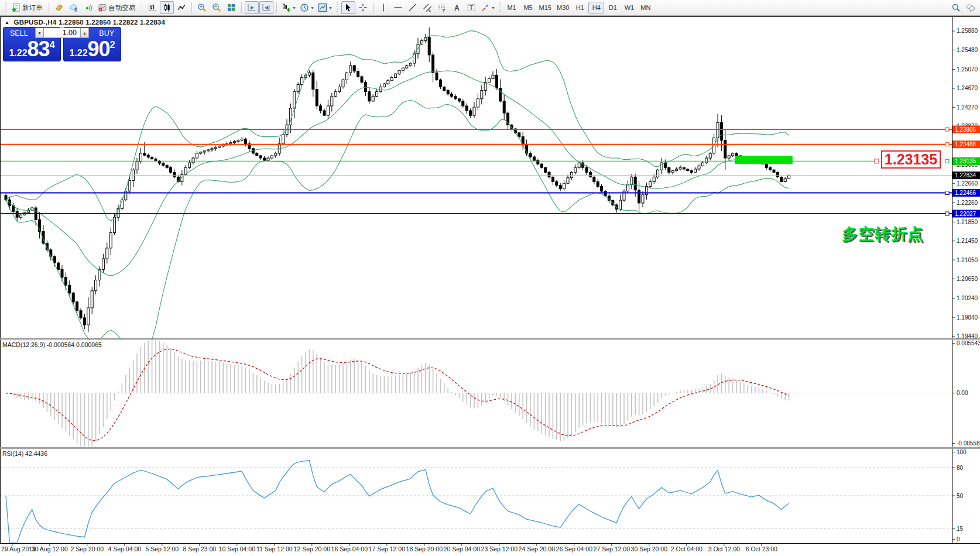 Image resolution: width=980 pixels, height=556 pixels. Describe the element at coordinates (125, 22) in the screenshot. I see `ohlc-low: 1.22822` at that location.